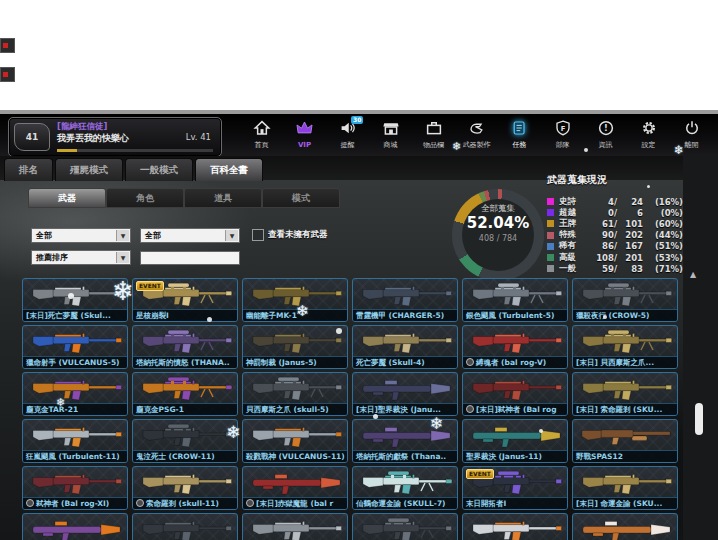 The height and width of the screenshot is (540, 718). I want to click on weapon-card: 龐克金TAR-21, so click(75, 394).